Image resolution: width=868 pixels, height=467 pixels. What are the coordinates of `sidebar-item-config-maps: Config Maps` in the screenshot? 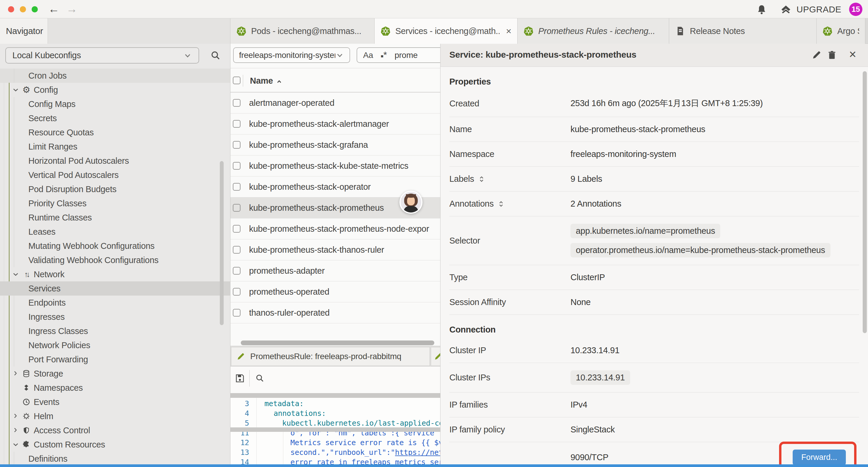 It's located at (115, 104).